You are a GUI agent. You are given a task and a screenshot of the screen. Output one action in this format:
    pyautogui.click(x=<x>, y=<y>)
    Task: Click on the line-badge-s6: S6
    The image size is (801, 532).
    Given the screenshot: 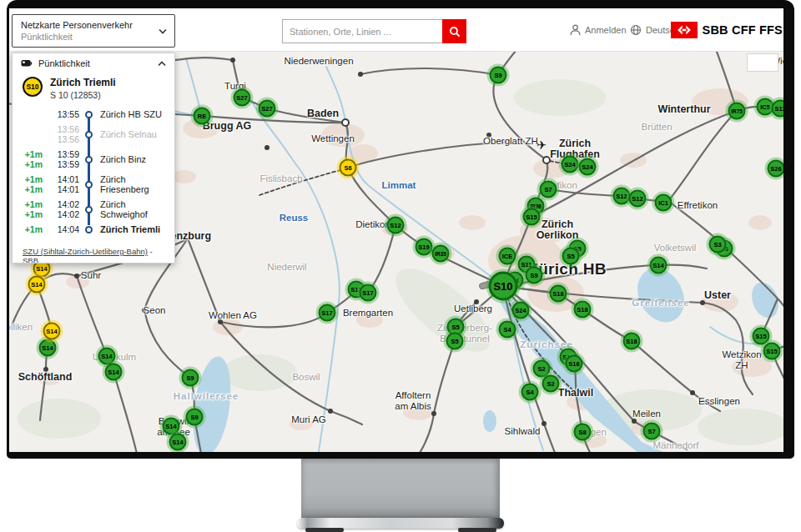 What is the action you would take?
    pyautogui.click(x=349, y=168)
    